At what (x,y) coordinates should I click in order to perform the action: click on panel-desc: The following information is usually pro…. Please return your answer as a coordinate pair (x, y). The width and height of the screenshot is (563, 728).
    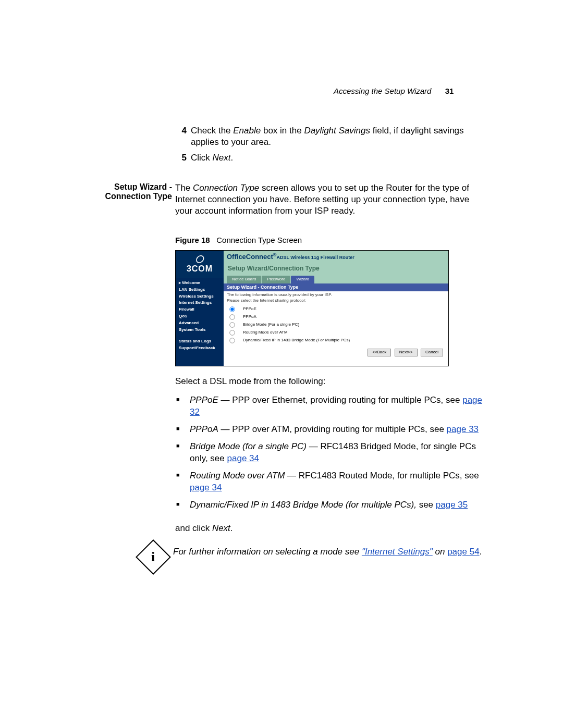
    Looking at the image, I should click on (336, 298).